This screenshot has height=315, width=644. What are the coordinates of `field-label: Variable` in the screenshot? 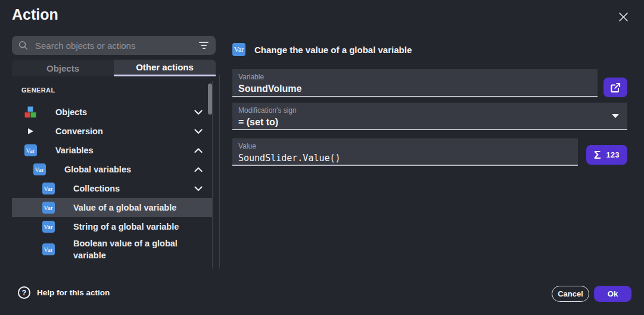 It's located at (415, 77).